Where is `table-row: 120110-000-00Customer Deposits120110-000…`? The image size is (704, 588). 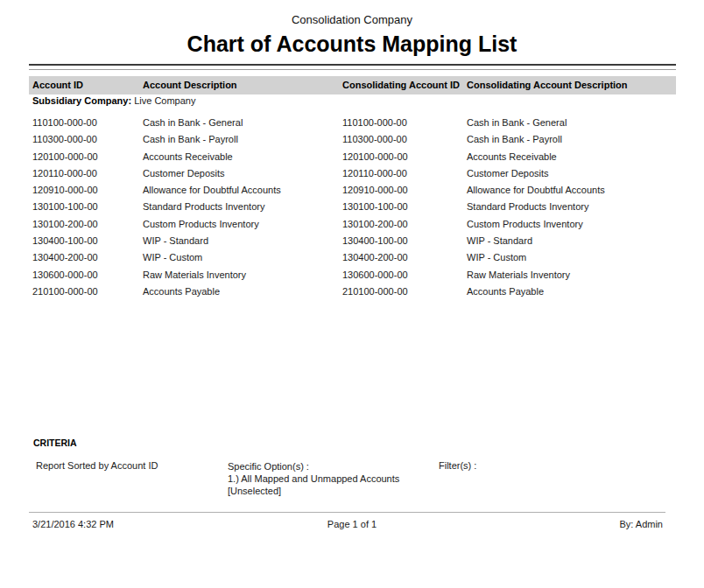
table-row: 120110-000-00Customer Deposits120110-000… is located at coordinates (352, 173).